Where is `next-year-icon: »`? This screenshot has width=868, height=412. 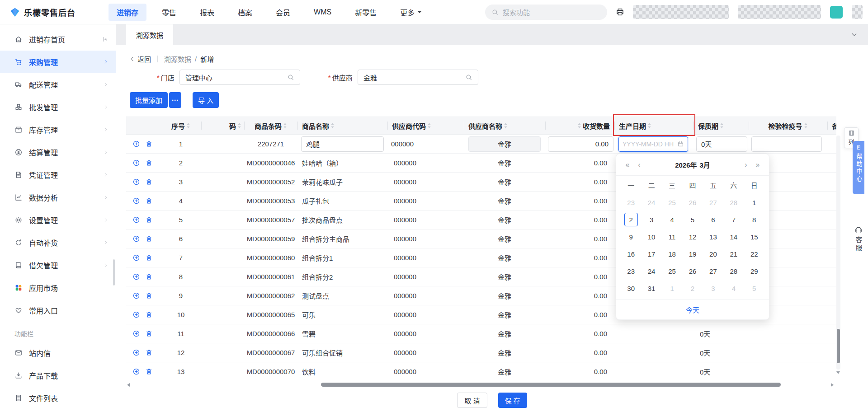
next-year-icon: » is located at coordinates (758, 165).